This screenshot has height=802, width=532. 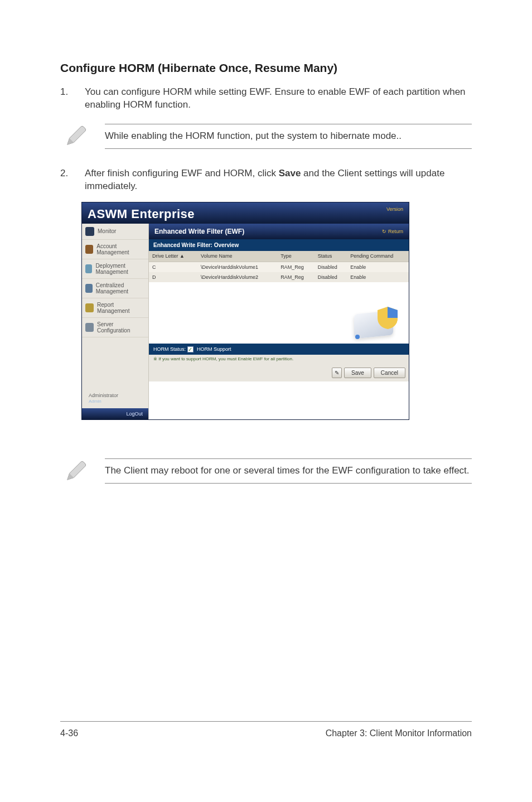 What do you see at coordinates (266, 180) in the screenshot?
I see `step-2: 2. After finish configuring EWF and HORM…` at bounding box center [266, 180].